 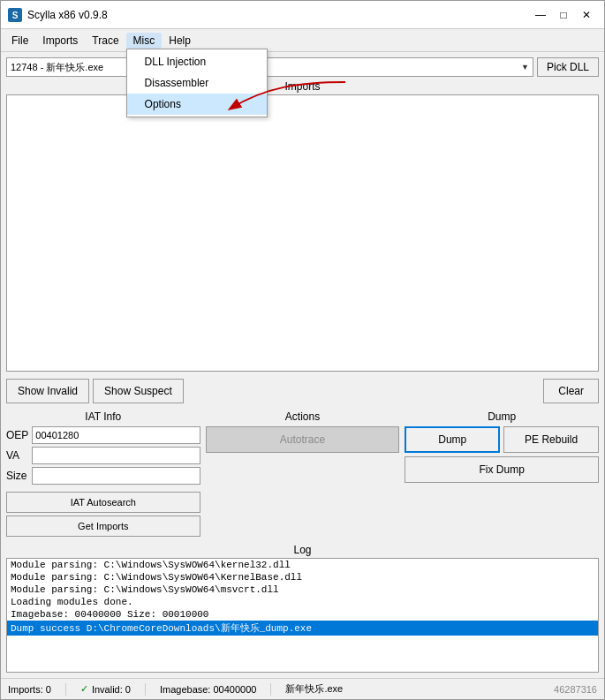 What do you see at coordinates (502, 473) in the screenshot?
I see `dump-panel: Dump Dump PE Rebuild Fix Dump` at bounding box center [502, 473].